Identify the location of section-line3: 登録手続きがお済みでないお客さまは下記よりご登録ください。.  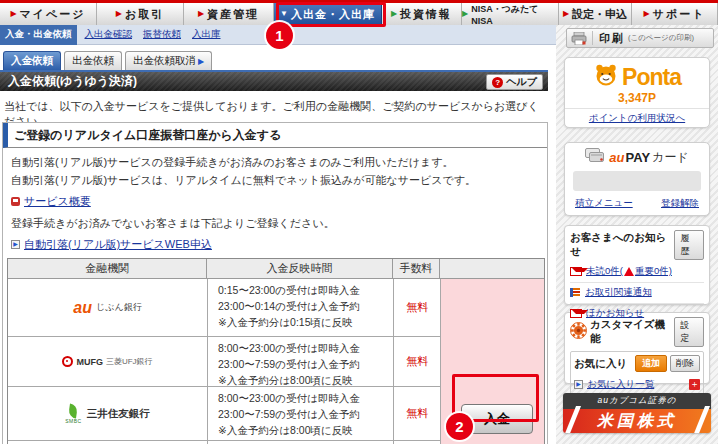
(275, 224).